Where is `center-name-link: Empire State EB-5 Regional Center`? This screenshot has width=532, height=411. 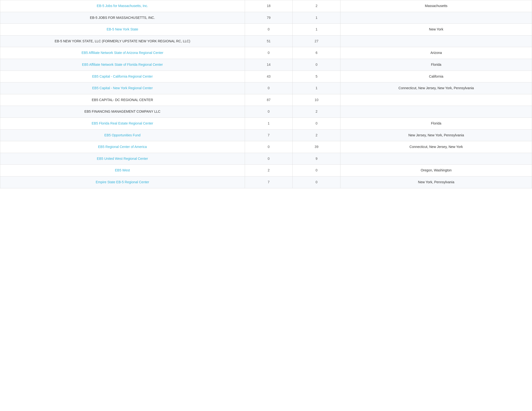 center-name-link: Empire State EB-5 Regional Center is located at coordinates (123, 182).